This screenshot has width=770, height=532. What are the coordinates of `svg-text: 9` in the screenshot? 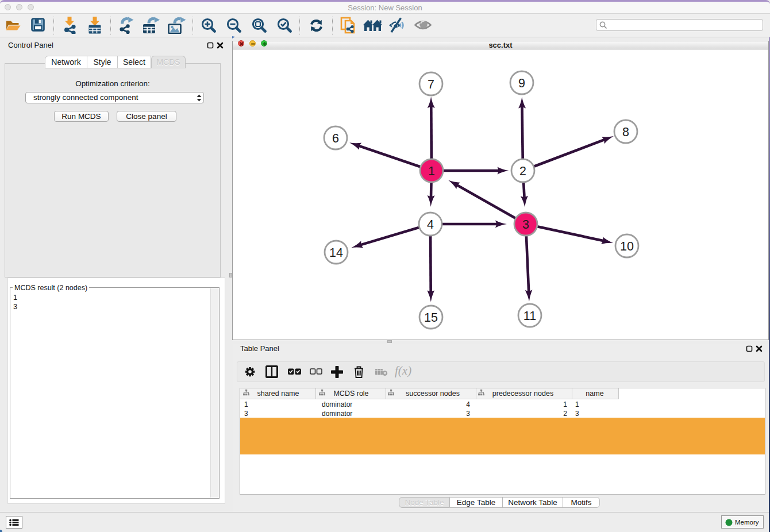 It's located at (522, 83).